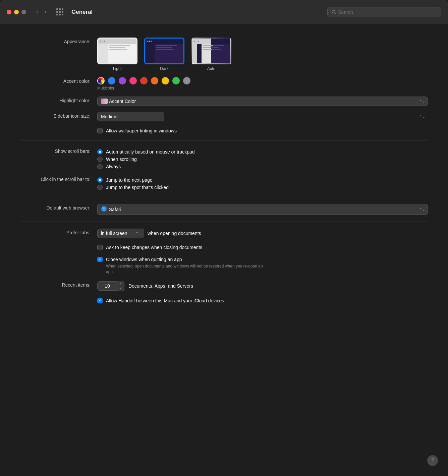 Image resolution: width=448 pixels, height=476 pixels. What do you see at coordinates (224, 12) in the screenshot?
I see `titlebar: ‹ › General` at bounding box center [224, 12].